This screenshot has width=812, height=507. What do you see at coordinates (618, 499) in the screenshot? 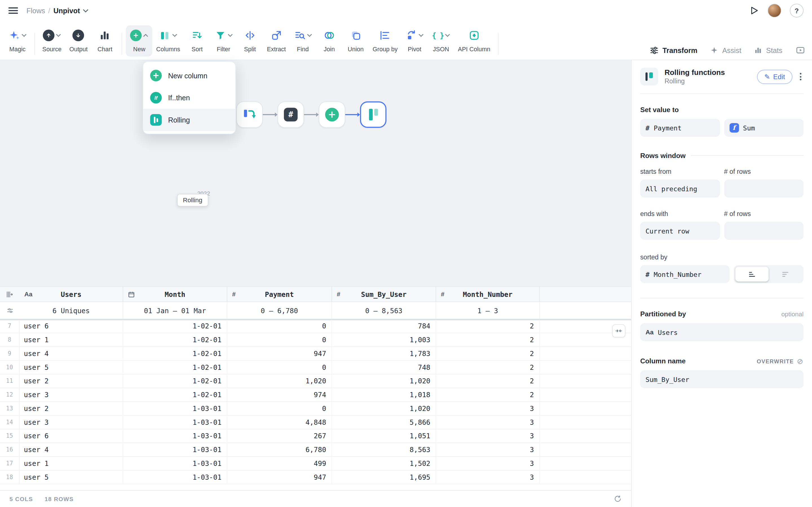
I see `refresh-table-button` at bounding box center [618, 499].